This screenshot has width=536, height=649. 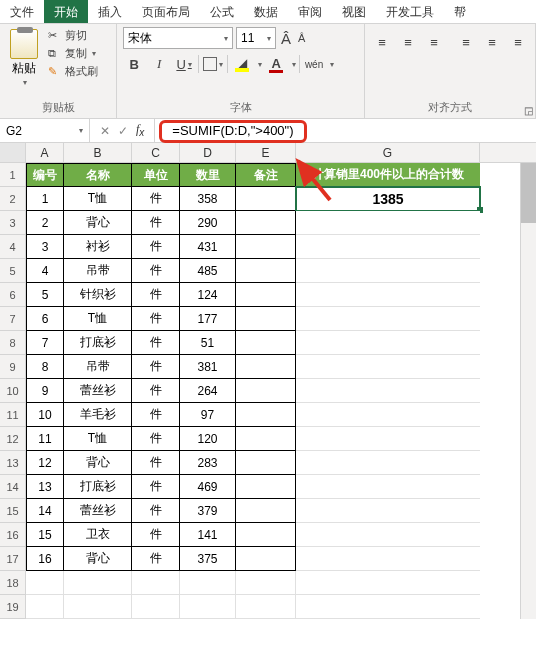 I want to click on cell-D15: 379, so click(x=208, y=511).